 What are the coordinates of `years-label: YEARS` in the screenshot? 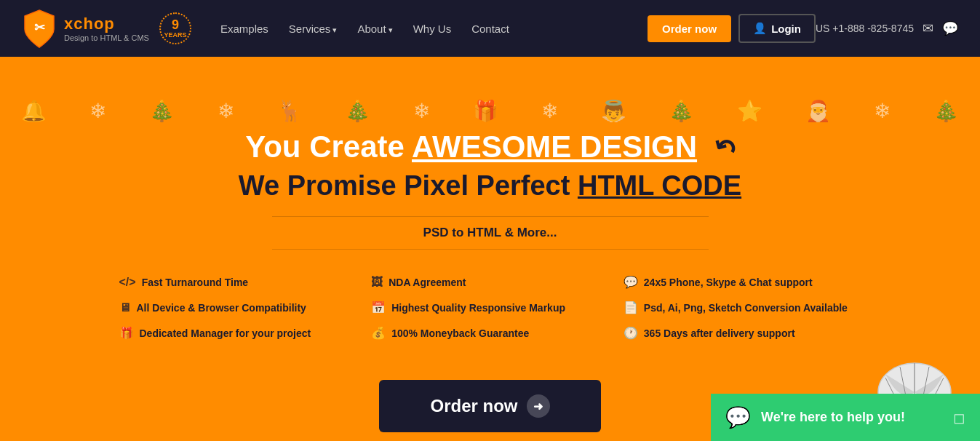 It's located at (175, 35).